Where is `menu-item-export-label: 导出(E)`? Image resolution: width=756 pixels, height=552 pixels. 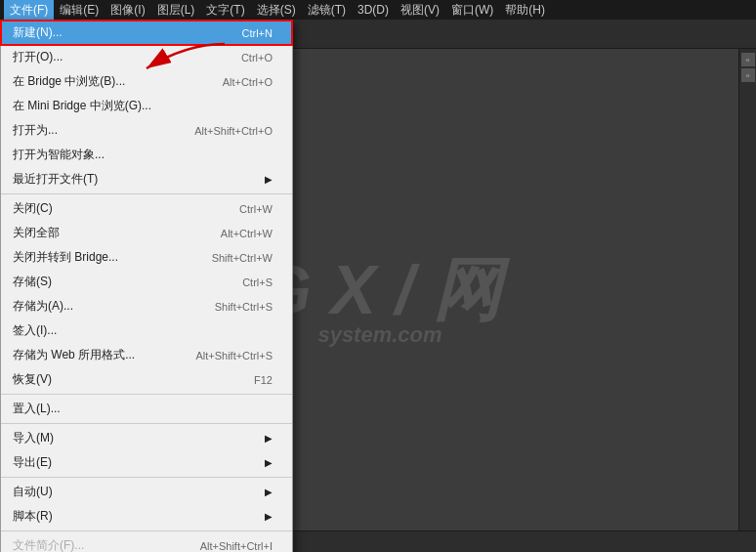
menu-item-export-label: 导出(E) is located at coordinates (32, 463).